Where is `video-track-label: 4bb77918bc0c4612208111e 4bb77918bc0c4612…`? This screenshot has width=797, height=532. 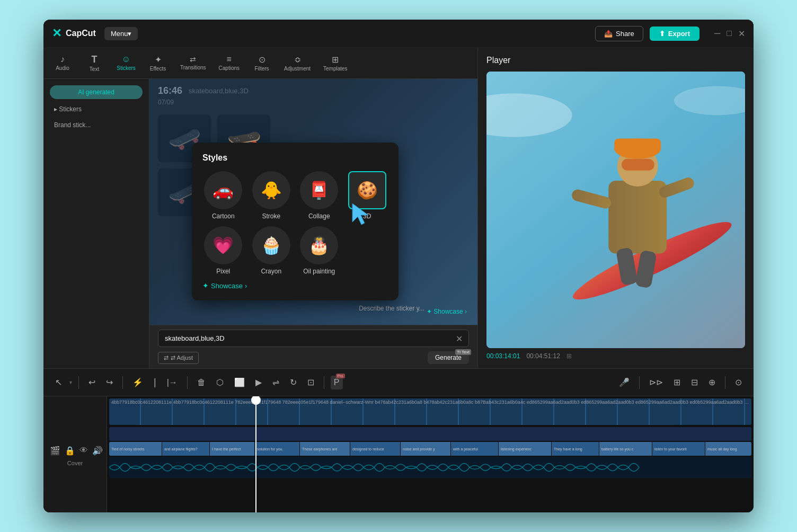 video-track-label: 4bb77918bc0c4612208111e 4bb77918bc0c4612… is located at coordinates (430, 402).